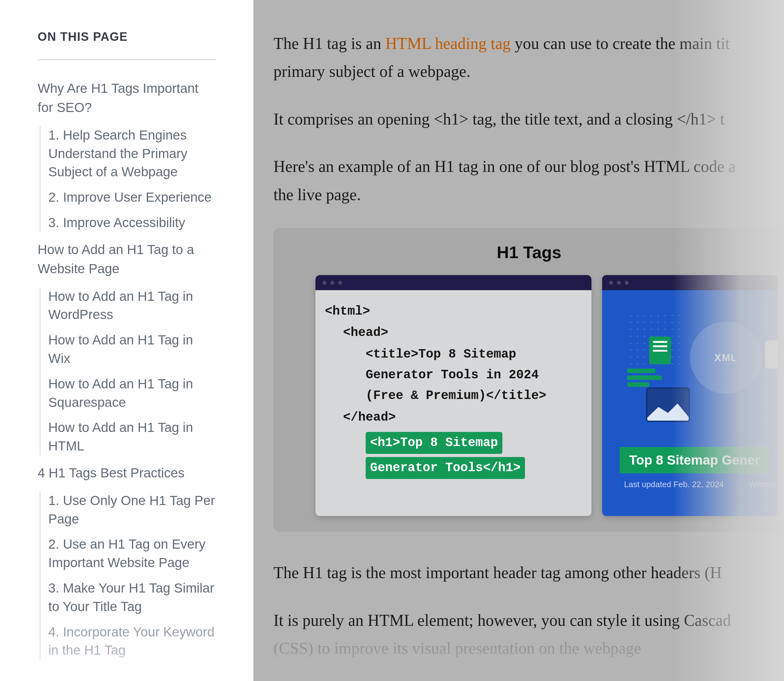 Image resolution: width=784 pixels, height=681 pixels. Describe the element at coordinates (132, 198) in the screenshot. I see `toc-subitem: 2. Improve User Experience` at that location.